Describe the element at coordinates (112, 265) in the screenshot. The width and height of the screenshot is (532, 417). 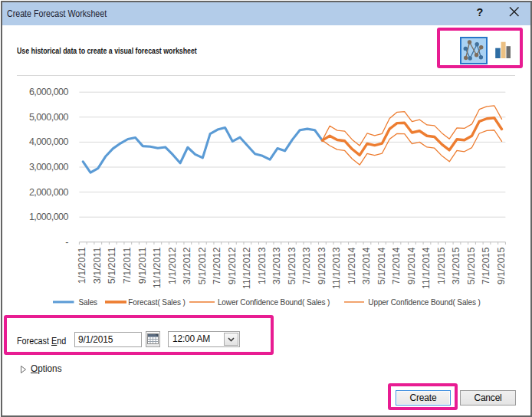
I see `x-axis-tick-label: 5/1/2011` at that location.